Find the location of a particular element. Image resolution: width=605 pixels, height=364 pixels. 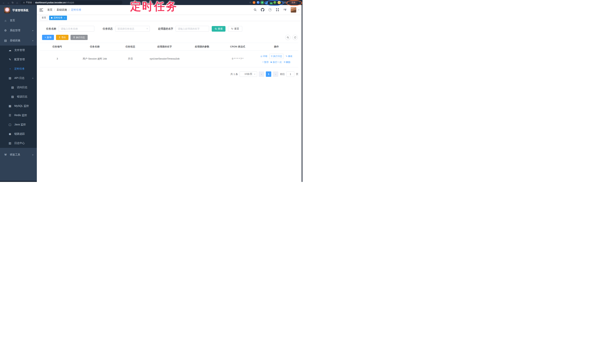

log-icon: ▨ is located at coordinates (10, 78).